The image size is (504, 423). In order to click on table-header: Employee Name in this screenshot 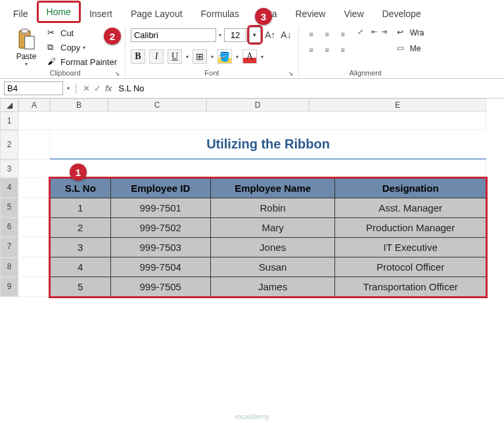, I will do `click(272, 189)`.